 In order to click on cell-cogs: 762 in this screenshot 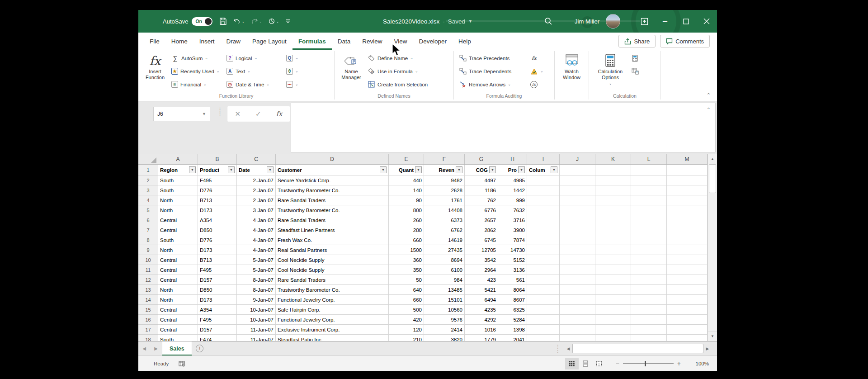, I will do `click(481, 200)`.